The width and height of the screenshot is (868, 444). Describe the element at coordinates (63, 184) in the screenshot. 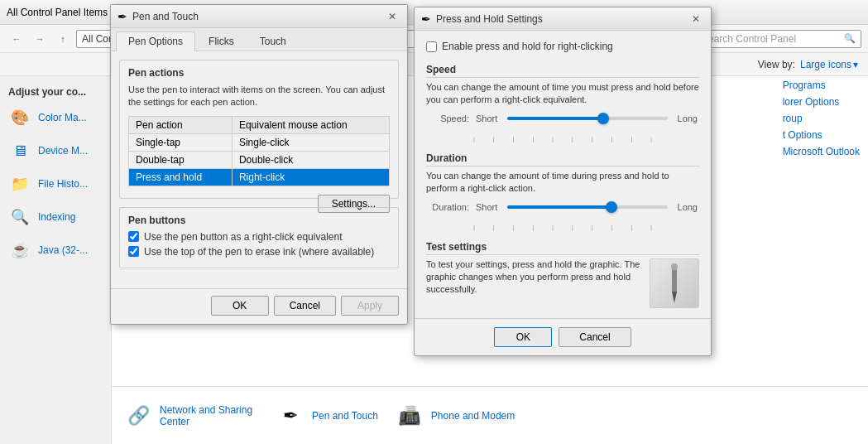

I see `sidebar-label-filehistory: File Histo...` at that location.